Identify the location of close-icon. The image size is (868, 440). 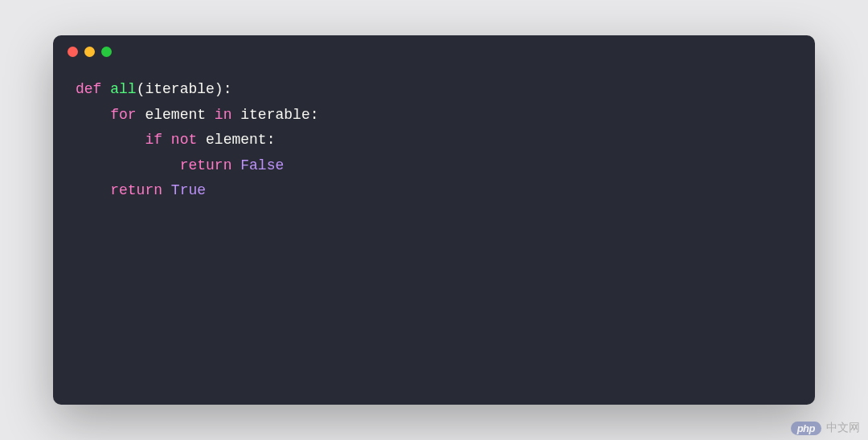
(72, 51).